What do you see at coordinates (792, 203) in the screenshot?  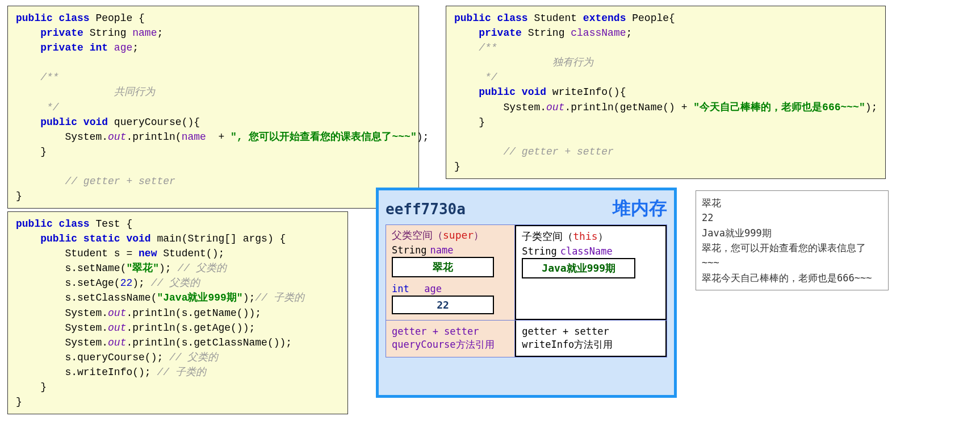 I see `output-line: 翠花` at bounding box center [792, 203].